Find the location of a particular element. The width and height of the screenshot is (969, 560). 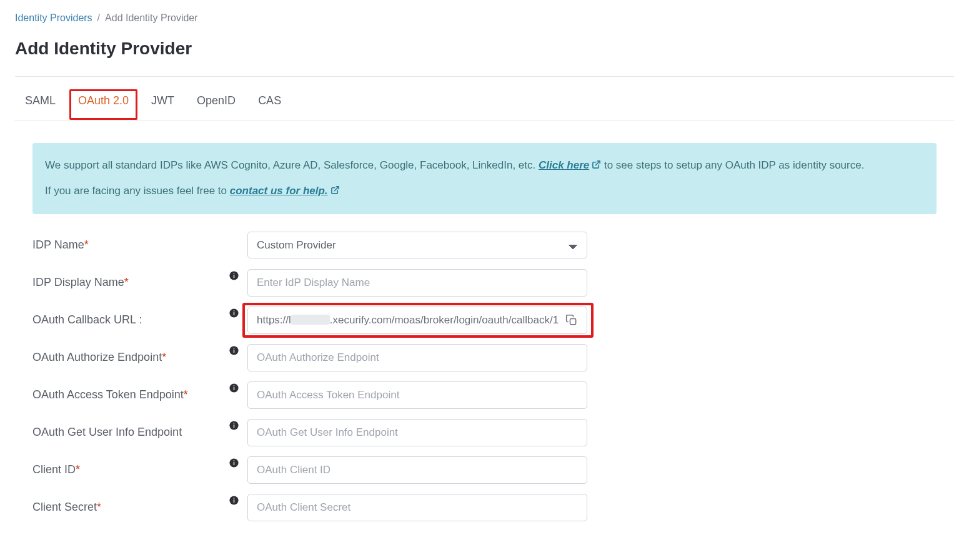

tabs: SAML OAuth 2.0 JWT OpenID CAS is located at coordinates (485, 99).